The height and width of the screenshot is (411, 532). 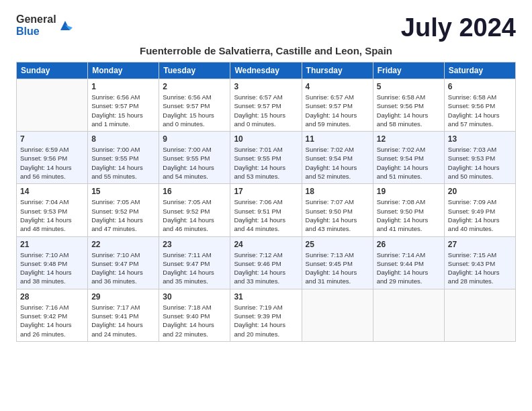 What do you see at coordinates (195, 191) in the screenshot?
I see `day-number: 16` at bounding box center [195, 191].